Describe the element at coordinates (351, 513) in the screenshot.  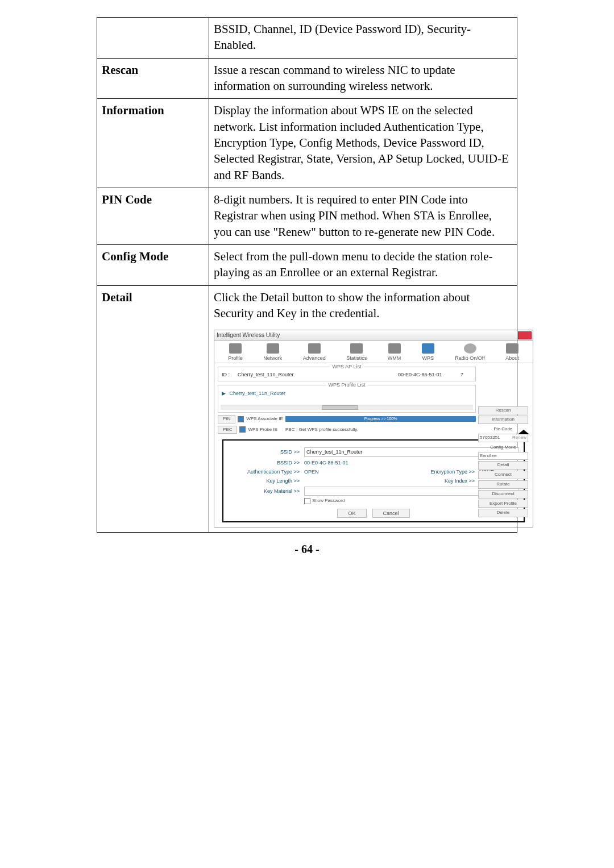
I see `ok-button: OK` at that location.